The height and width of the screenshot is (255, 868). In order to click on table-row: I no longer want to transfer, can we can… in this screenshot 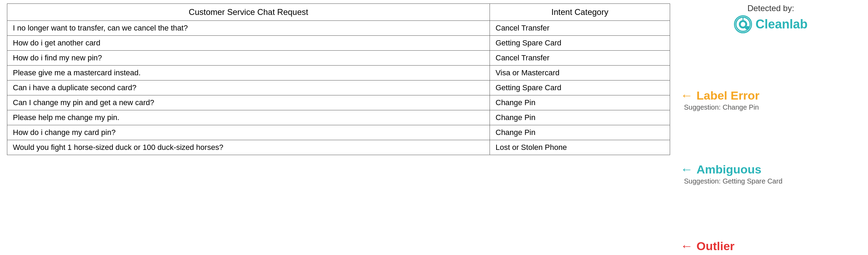, I will do `click(339, 28)`.